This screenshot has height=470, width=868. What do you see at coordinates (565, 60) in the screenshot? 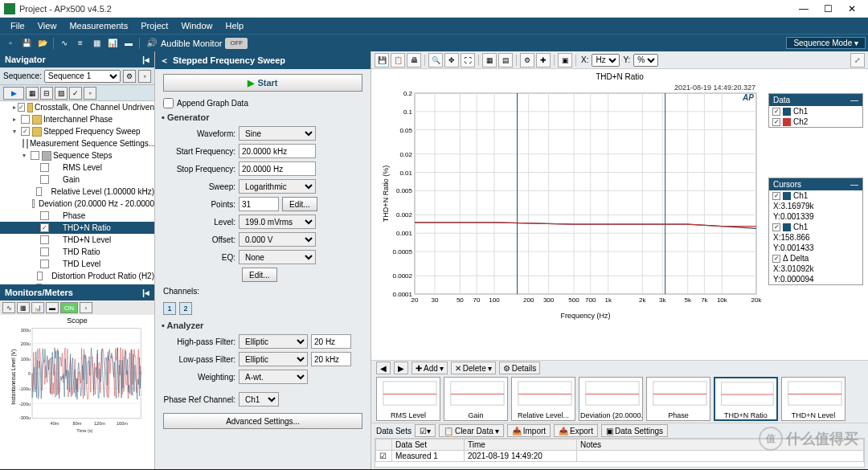
I see `chart-data-icon: ▣` at bounding box center [565, 60].